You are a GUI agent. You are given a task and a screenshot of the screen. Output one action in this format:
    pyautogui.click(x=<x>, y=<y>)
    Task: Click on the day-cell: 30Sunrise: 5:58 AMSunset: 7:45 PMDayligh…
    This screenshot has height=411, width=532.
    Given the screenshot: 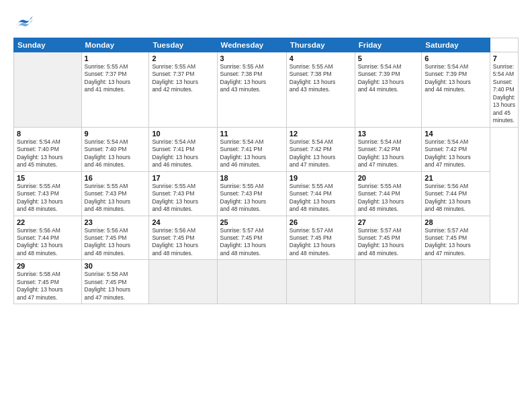 What is the action you would take?
    pyautogui.click(x=116, y=282)
    